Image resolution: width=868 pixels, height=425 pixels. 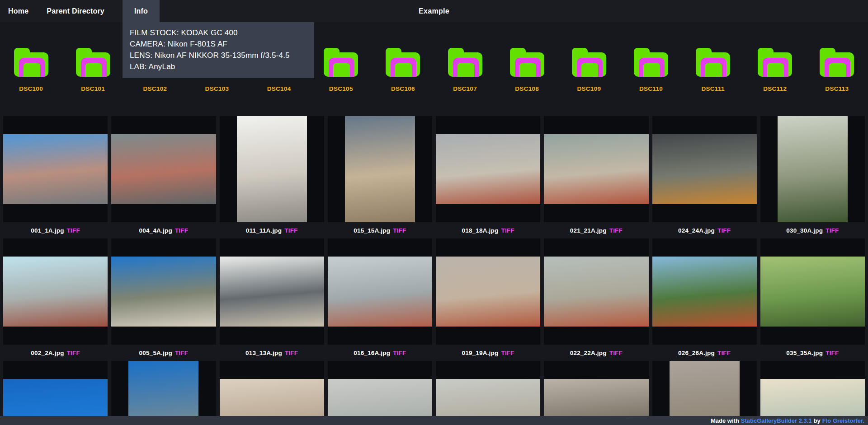 I want to click on folder-label: DSC102, so click(x=155, y=89).